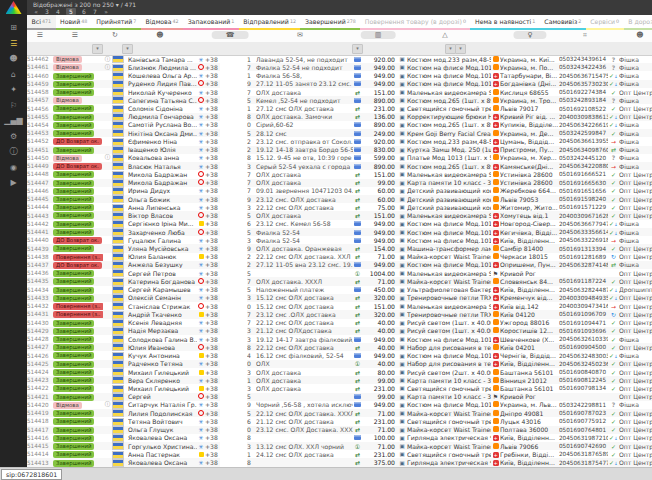 Image resolution: width=652 pixels, height=480 pixels. Describe the element at coordinates (340, 265) in the screenshot. I see `table-row: 514437ДО Возврат ок.Анжела Безушку✳+3822…` at that location.